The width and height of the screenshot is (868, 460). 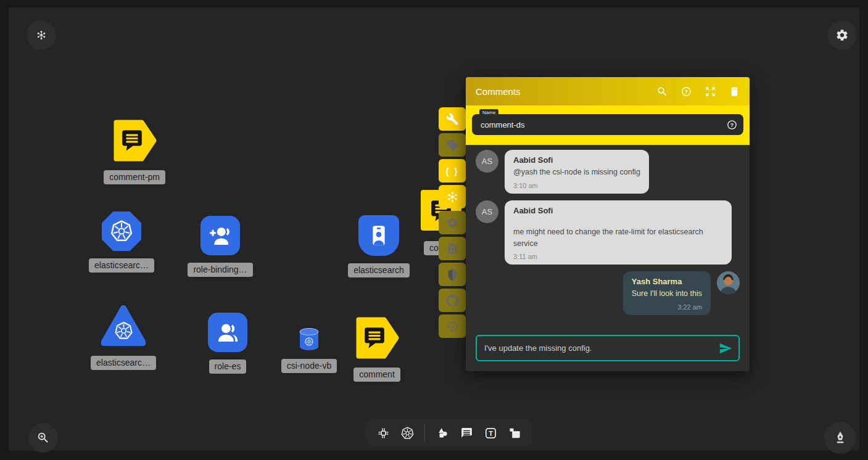 I want to click on security-tool-button, so click(x=452, y=274).